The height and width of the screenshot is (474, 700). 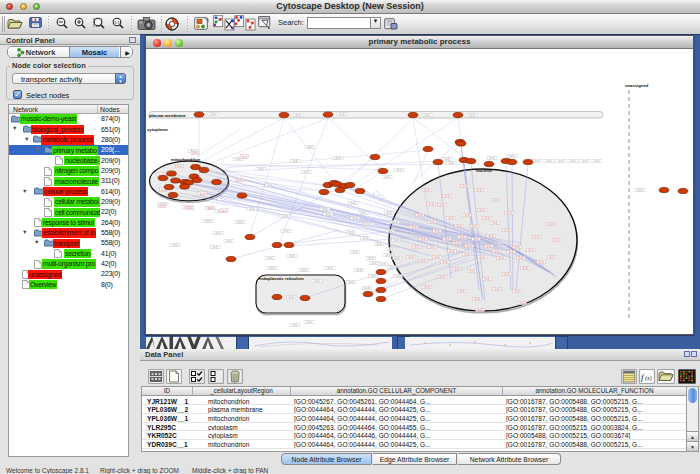 What do you see at coordinates (637, 86) in the screenshot?
I see `svg-text: unassigned` at bounding box center [637, 86].